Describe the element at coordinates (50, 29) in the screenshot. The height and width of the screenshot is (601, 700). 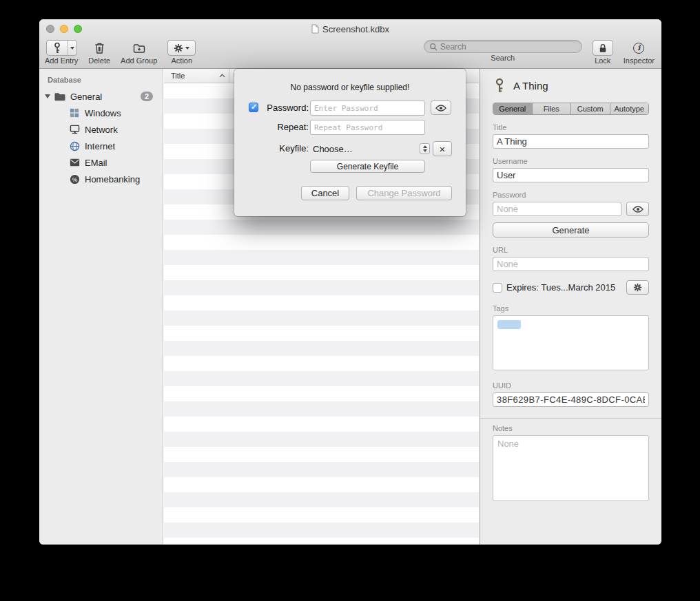
I see `close-button` at that location.